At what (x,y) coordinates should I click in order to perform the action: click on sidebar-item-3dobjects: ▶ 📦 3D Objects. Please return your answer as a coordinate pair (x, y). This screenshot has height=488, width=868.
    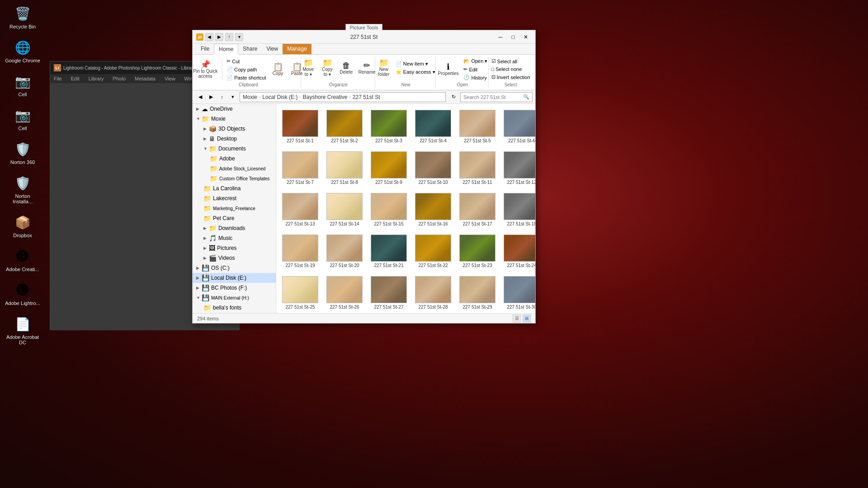
    Looking at the image, I should click on (238, 129).